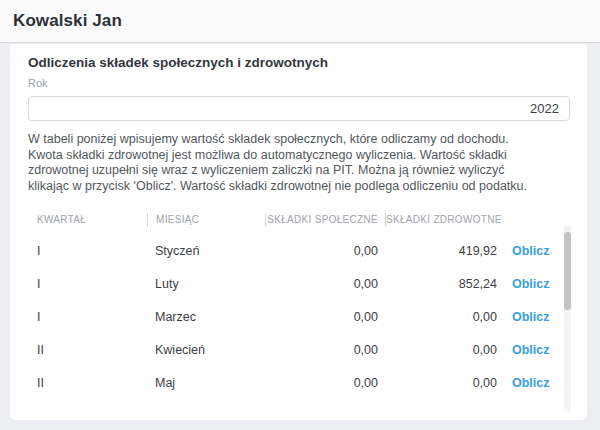 This screenshot has width=600, height=430. Describe the element at coordinates (68, 21) in the screenshot. I see `page-title: Kowalski Jan` at that location.